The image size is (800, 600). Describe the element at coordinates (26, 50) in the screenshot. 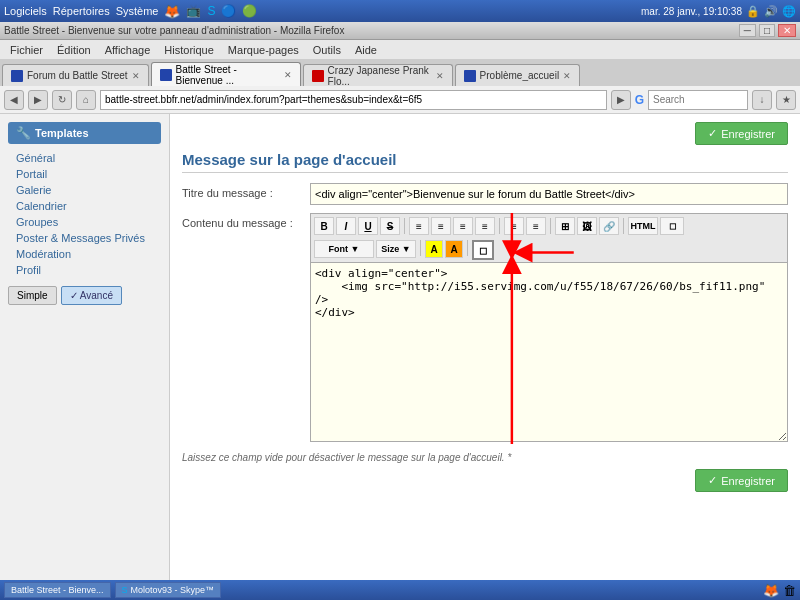

I see `menu-fichier: Fichier` at that location.